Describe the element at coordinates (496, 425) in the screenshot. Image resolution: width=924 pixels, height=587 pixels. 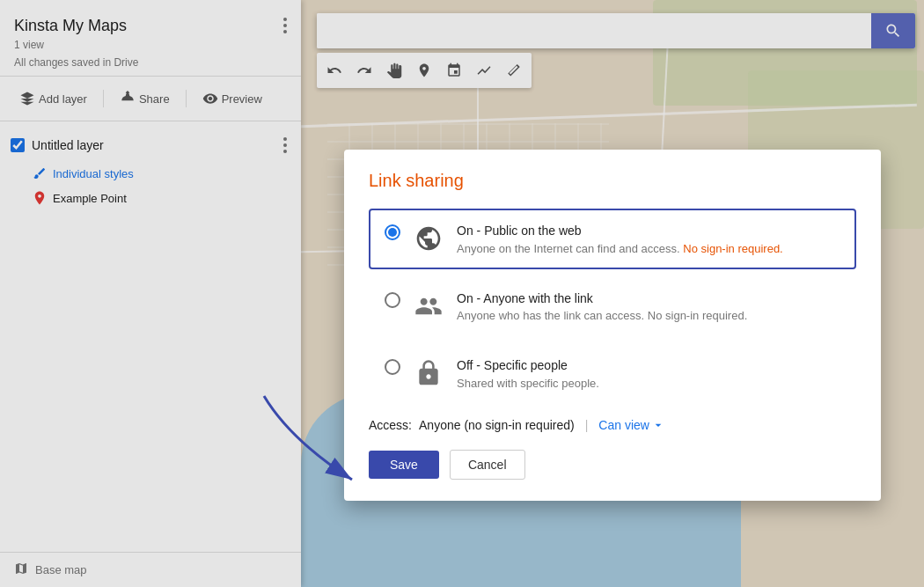
I see `access-value: Anyone (no sign-in required)` at that location.